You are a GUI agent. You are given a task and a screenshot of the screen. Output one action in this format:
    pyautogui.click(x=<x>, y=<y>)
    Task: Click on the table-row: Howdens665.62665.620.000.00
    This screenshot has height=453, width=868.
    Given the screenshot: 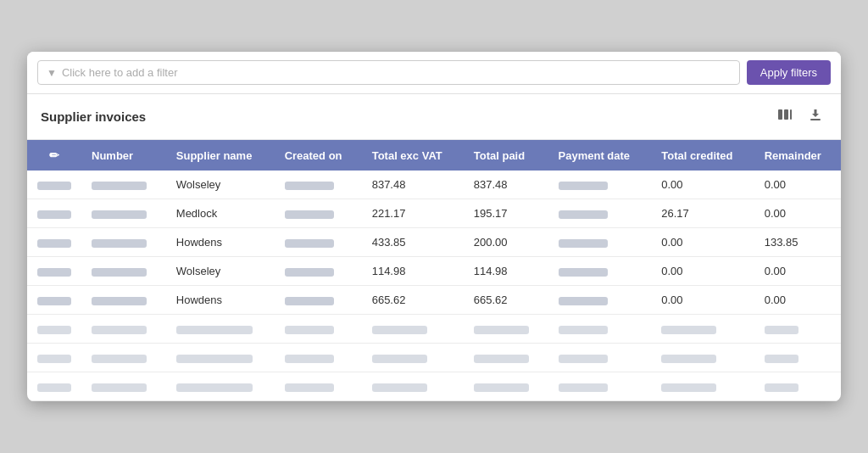 What is the action you would take?
    pyautogui.click(x=434, y=300)
    